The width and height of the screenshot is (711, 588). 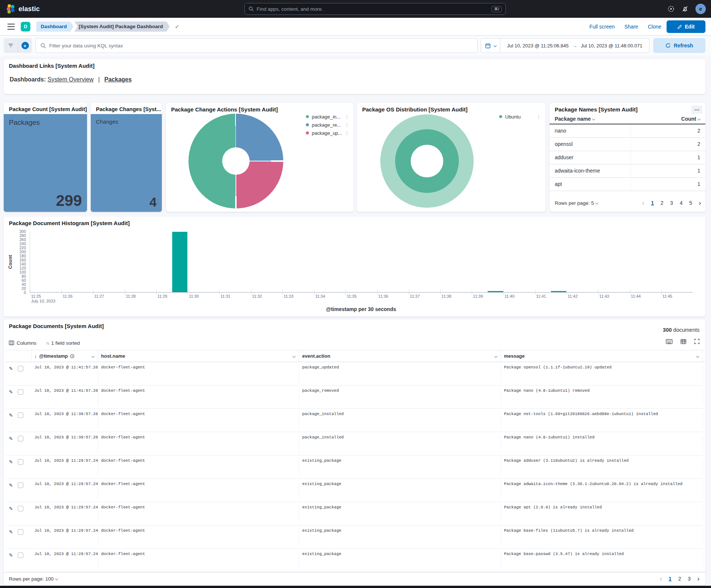 I want to click on breadcrumb-dashboard: Dashboard, so click(x=55, y=27).